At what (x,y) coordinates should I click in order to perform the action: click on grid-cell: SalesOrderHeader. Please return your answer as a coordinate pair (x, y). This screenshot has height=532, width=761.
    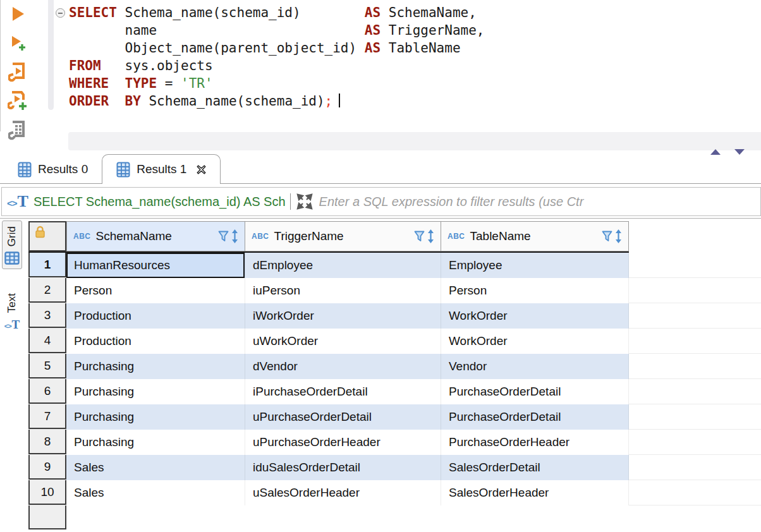
    Looking at the image, I should click on (535, 493).